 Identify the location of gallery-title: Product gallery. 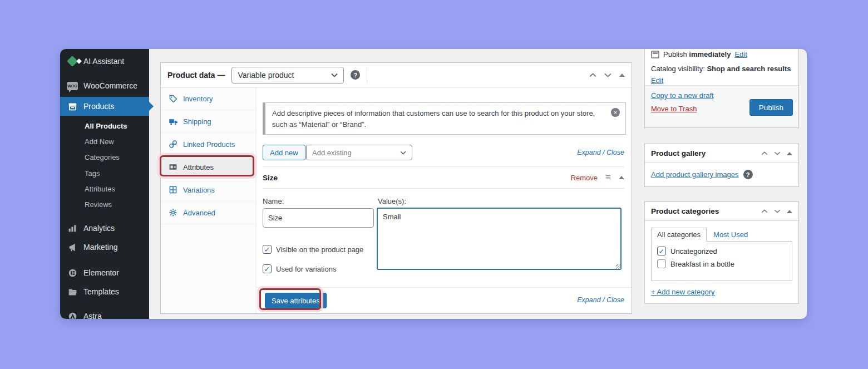
(678, 154).